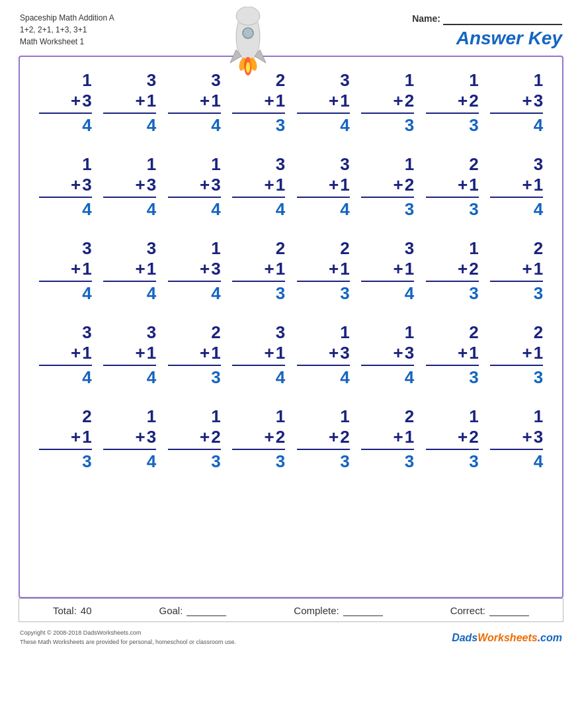 This screenshot has height=728, width=582. I want to click on correct-field, so click(509, 610).